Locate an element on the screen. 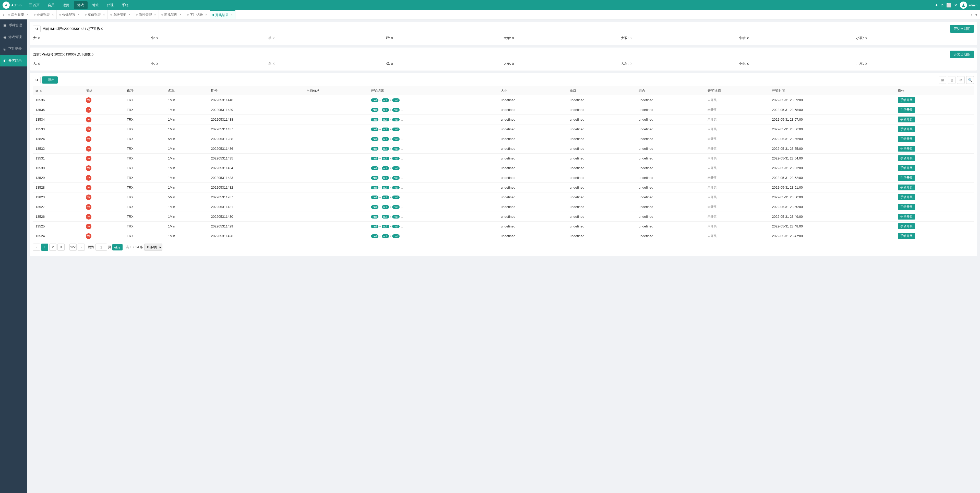  nav-agent: 代理 is located at coordinates (110, 5).